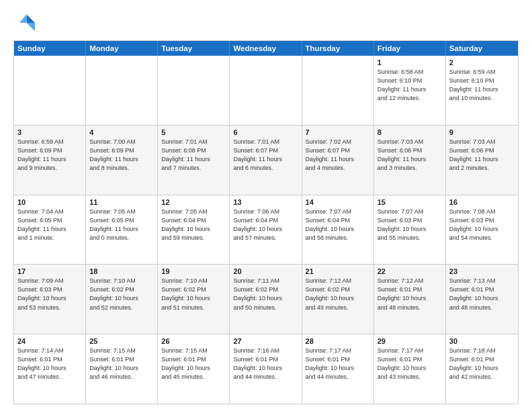 The width and height of the screenshot is (532, 411). What do you see at coordinates (338, 271) in the screenshot?
I see `day-number: 21` at bounding box center [338, 271].